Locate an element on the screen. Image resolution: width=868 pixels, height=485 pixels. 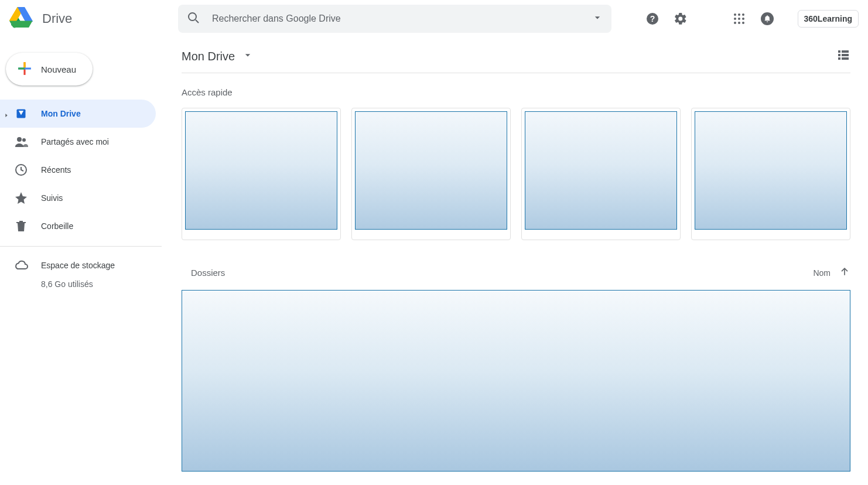
quick-access-heading: Accès rapide is located at coordinates (516, 93).